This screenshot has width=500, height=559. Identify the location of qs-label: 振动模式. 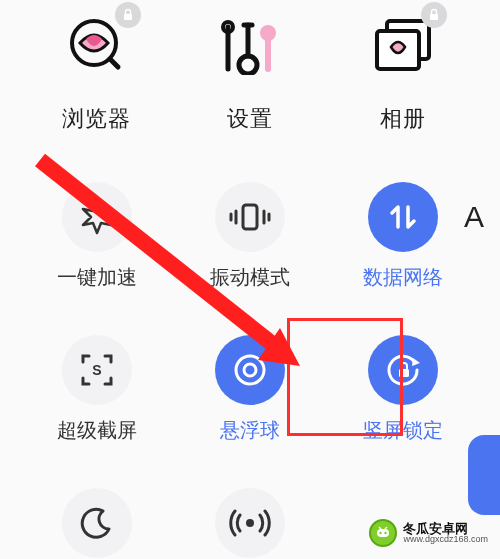
(250, 278).